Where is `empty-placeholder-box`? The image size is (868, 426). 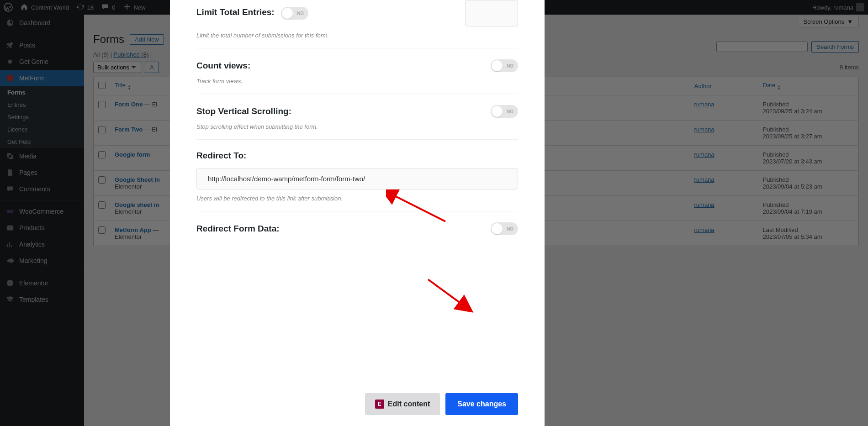 empty-placeholder-box is located at coordinates (492, 13).